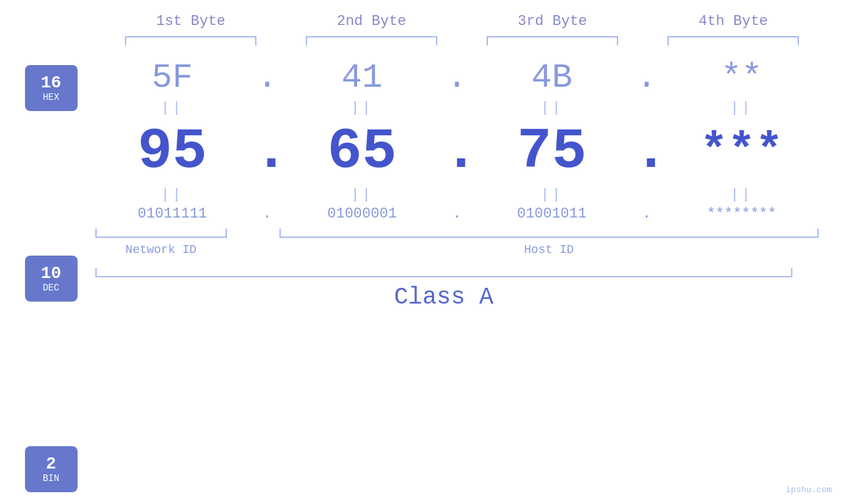 This screenshot has width=845, height=504. Describe the element at coordinates (462, 41) in the screenshot. I see `top-brackets` at that location.